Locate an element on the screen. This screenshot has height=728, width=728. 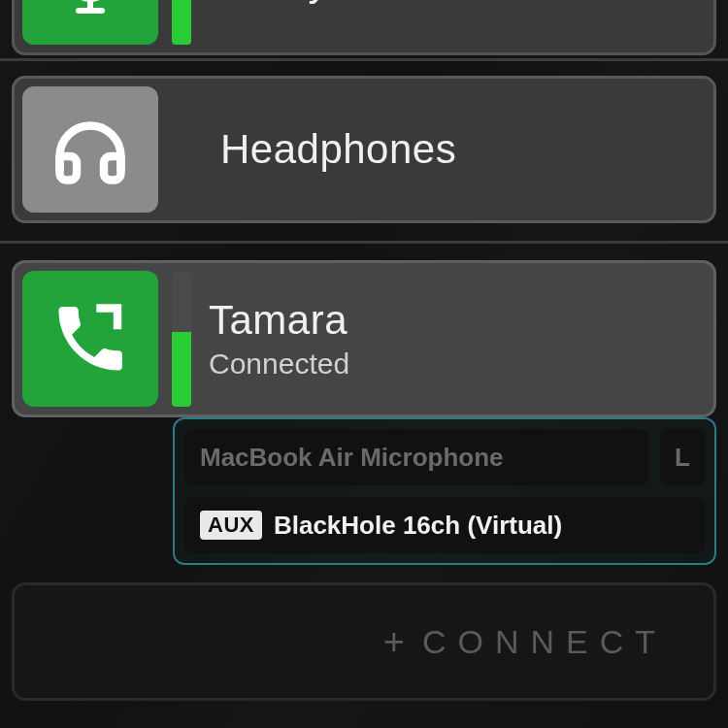
call-level-fill is located at coordinates (182, 369).